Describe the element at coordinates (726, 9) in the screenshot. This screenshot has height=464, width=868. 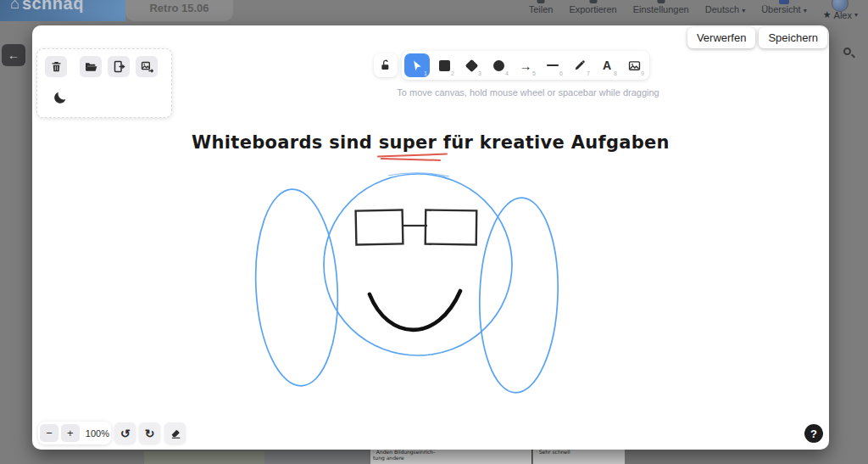
I see `nav-item-language: Deutsch ▾` at that location.